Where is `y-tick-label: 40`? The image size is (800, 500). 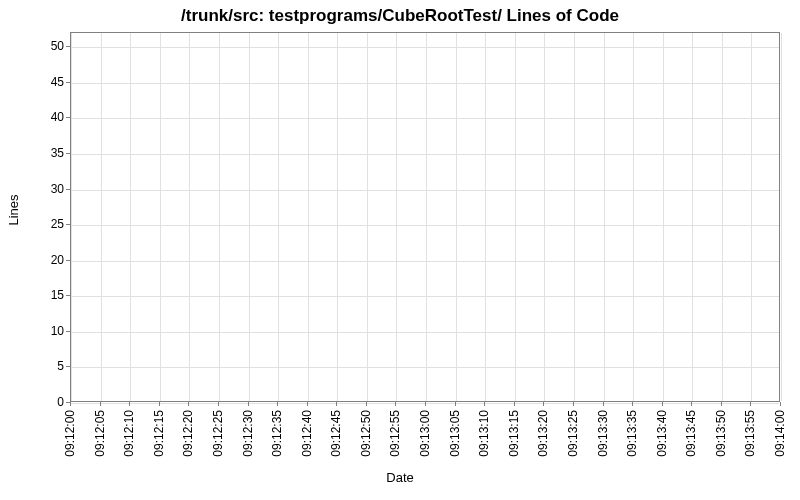 y-tick-label: 40 is located at coordinates (49, 117).